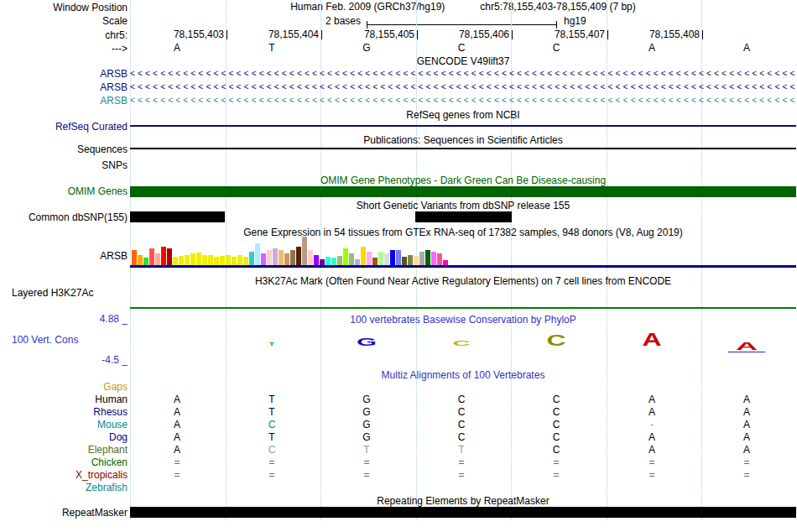  Describe the element at coordinates (463, 61) in the screenshot. I see `gencode-track-header: GENCODE V49lift37` at that location.